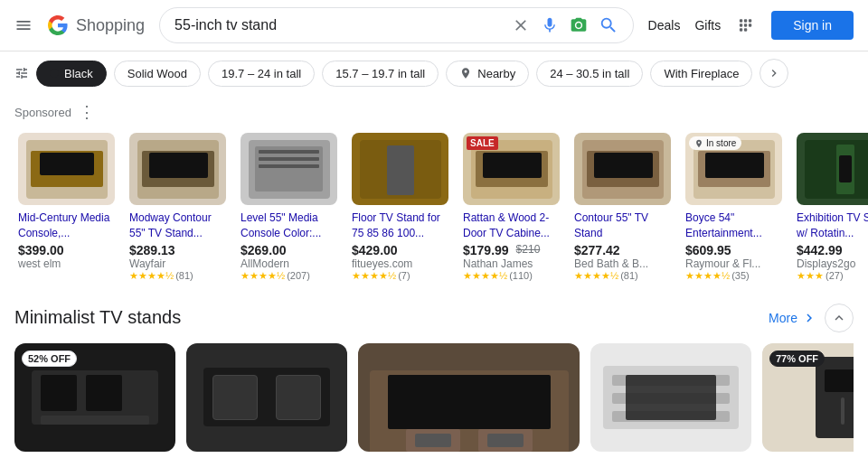 The width and height of the screenshot is (868, 458). I want to click on filter-black-label: Black, so click(79, 74).